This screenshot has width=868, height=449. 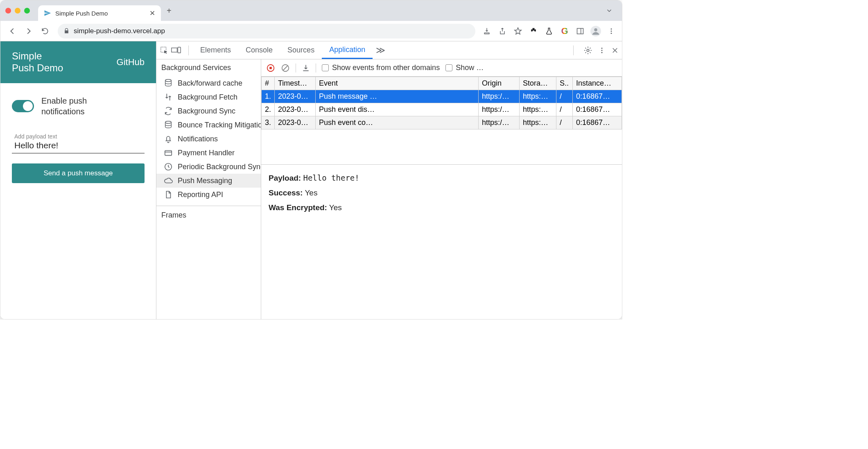 I want to click on file-icon, so click(x=168, y=195).